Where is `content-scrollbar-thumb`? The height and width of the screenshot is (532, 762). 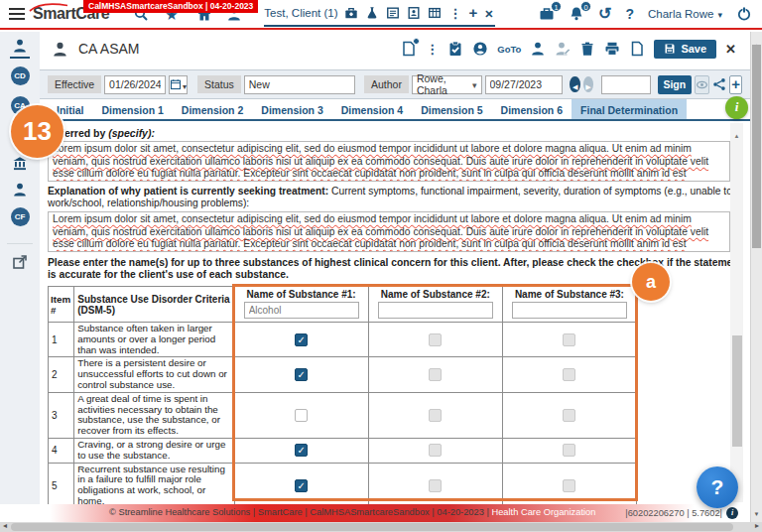 content-scrollbar-thumb is located at coordinates (737, 391).